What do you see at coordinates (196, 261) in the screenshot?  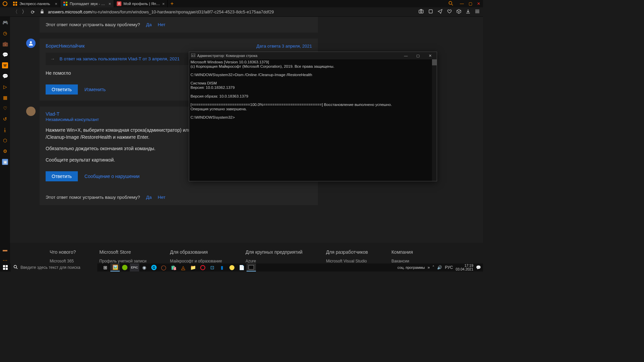 I see `footer-link: Майкрософт и образование` at bounding box center [196, 261].